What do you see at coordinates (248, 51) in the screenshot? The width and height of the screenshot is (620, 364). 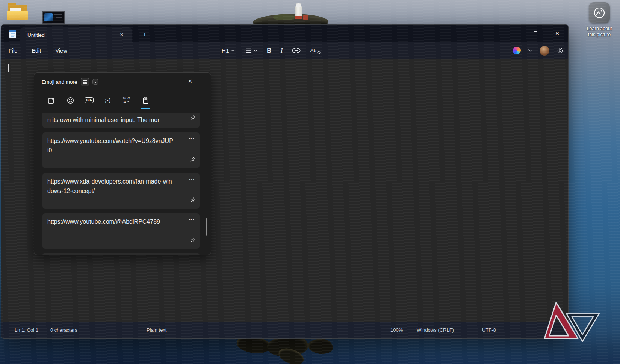 I see `bullet-list-icon` at bounding box center [248, 51].